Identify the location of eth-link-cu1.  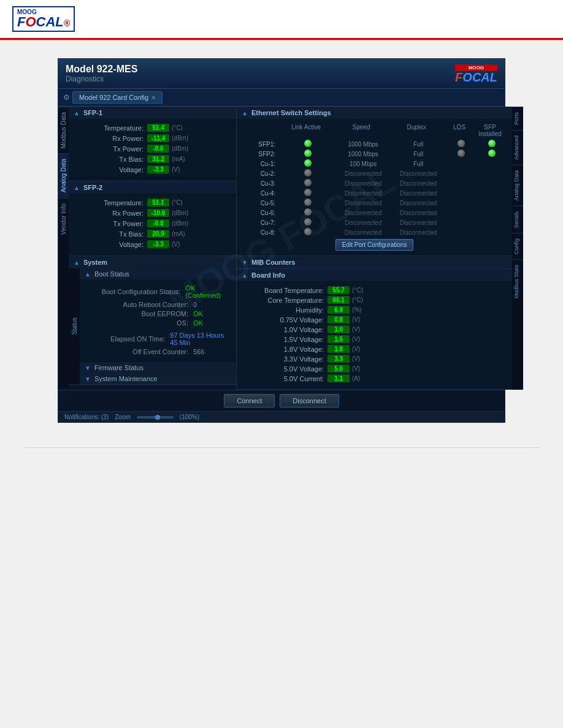
(308, 164).